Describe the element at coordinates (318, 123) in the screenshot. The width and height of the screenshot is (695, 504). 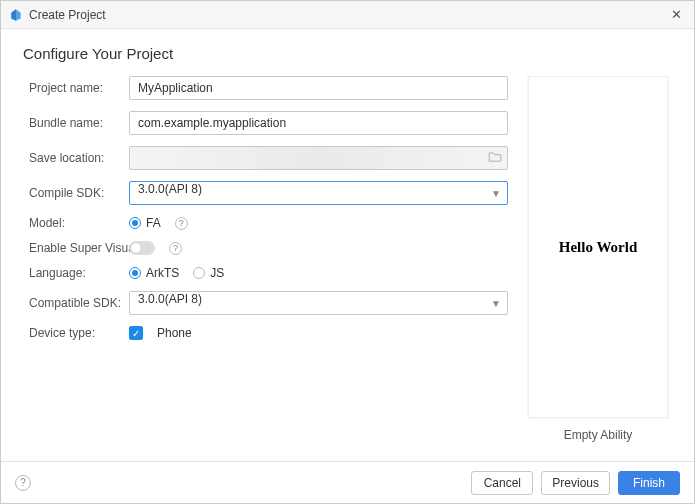
I see `bundle-name-input` at that location.